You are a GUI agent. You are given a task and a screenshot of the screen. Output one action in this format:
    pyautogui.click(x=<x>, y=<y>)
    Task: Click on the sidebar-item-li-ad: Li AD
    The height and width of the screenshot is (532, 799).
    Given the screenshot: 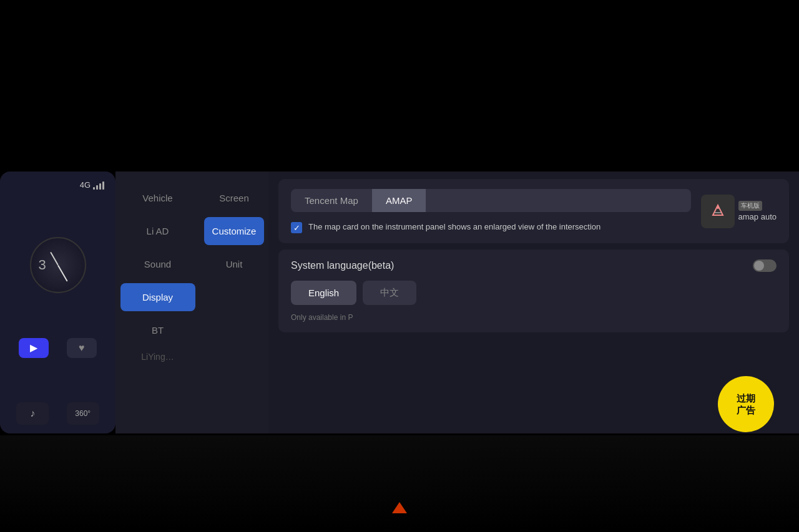 What is the action you would take?
    pyautogui.click(x=158, y=231)
    